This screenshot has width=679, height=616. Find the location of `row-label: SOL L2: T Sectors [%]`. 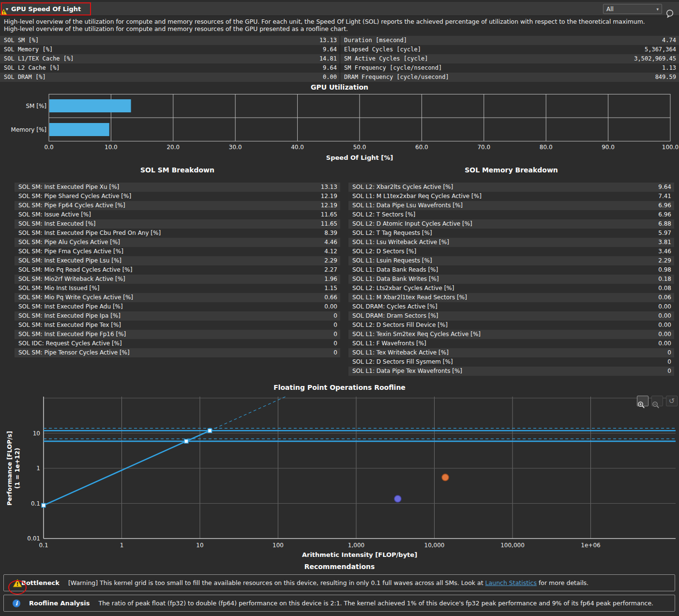

row-label: SOL L2: T Sectors [%] is located at coordinates (503, 215).